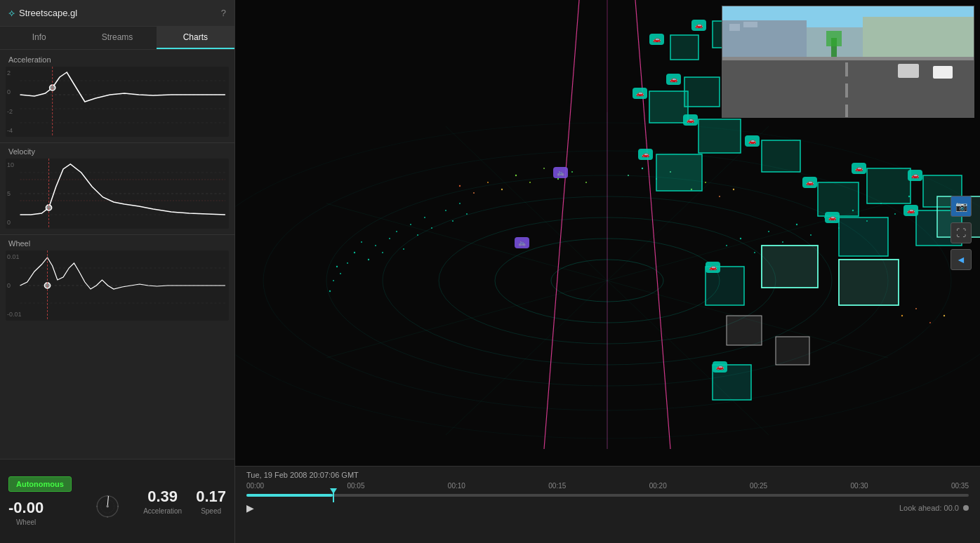  What do you see at coordinates (691, 120) in the screenshot?
I see `car-label-7: 🚗` at bounding box center [691, 120].